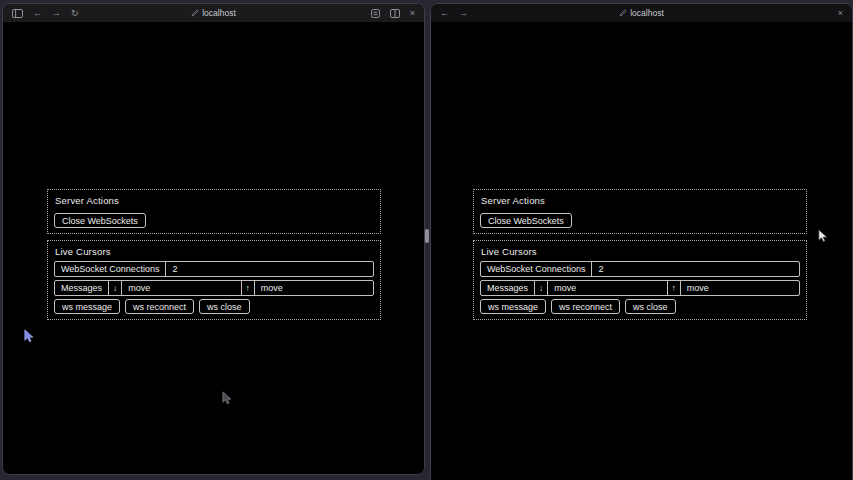  What do you see at coordinates (454, 14) in the screenshot?
I see `nav-controls: ← →` at bounding box center [454, 14].